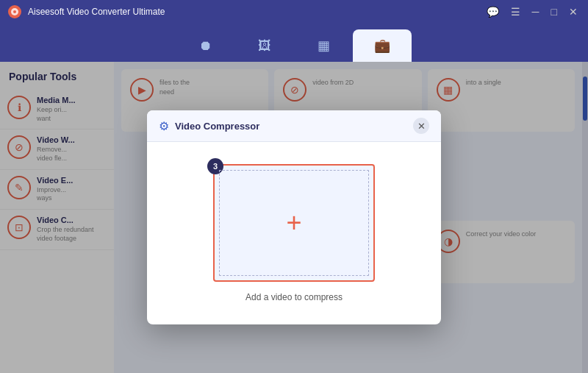 Image resolution: width=588 pixels, height=373 pixels. Describe the element at coordinates (536, 12) in the screenshot. I see `minimize-icon: ─` at that location.